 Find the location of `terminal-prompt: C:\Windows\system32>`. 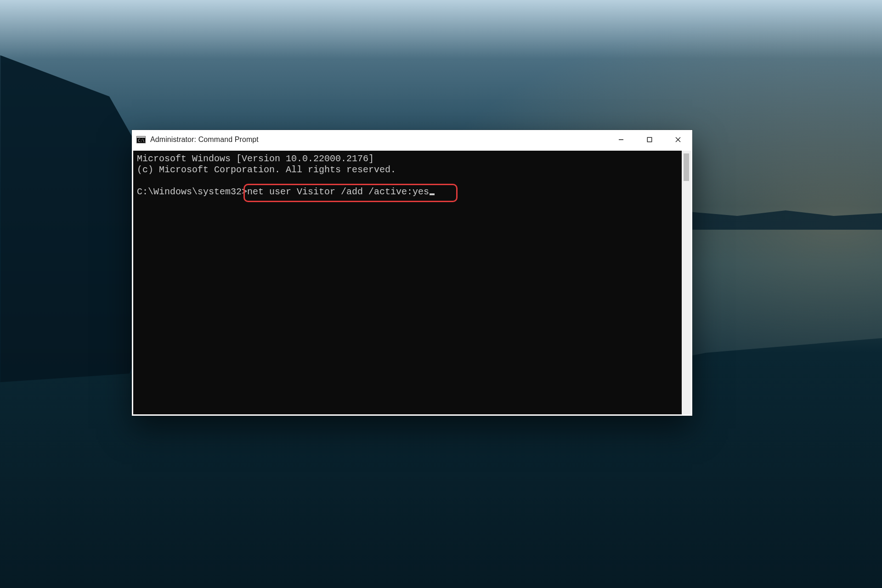

terminal-prompt: C:\Windows\system32> is located at coordinates (192, 192).